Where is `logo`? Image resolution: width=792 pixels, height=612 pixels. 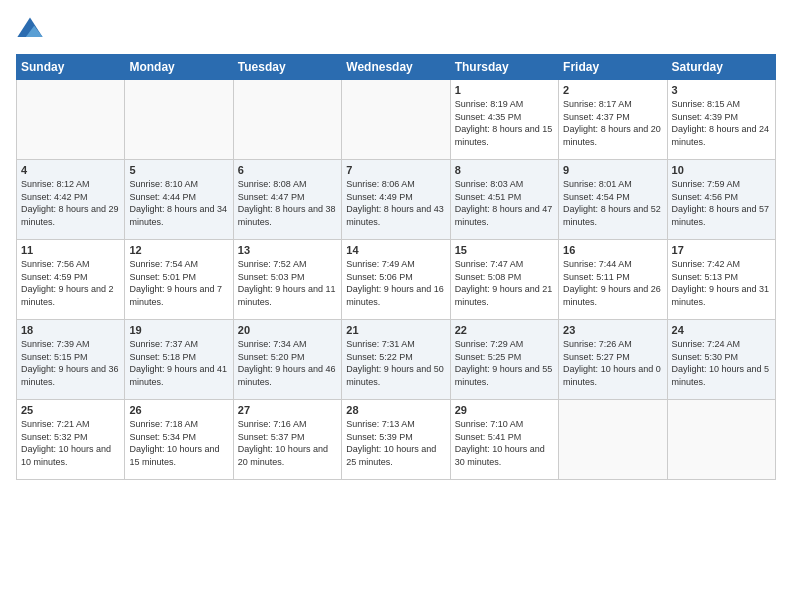
logo is located at coordinates (32, 30).